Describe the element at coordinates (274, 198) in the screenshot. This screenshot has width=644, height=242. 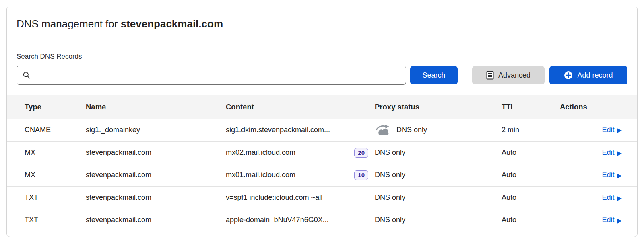
I see `record-content: v=spf1 include:icloud.com ~all` at that location.